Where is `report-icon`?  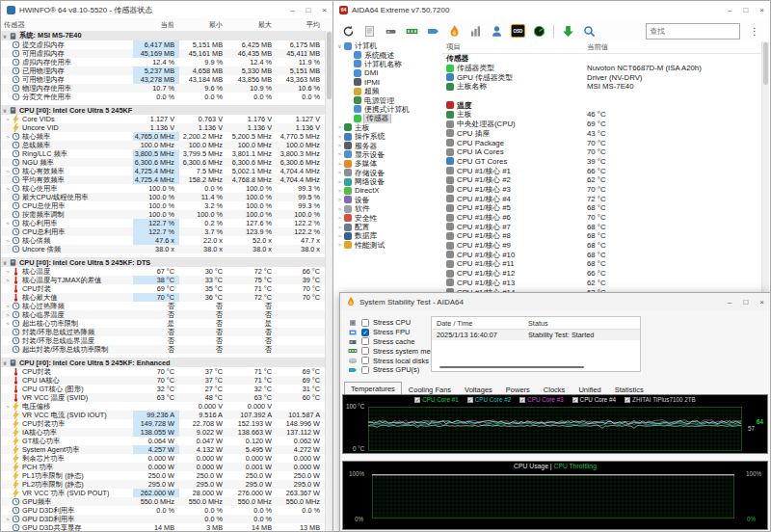 report-icon is located at coordinates (370, 31).